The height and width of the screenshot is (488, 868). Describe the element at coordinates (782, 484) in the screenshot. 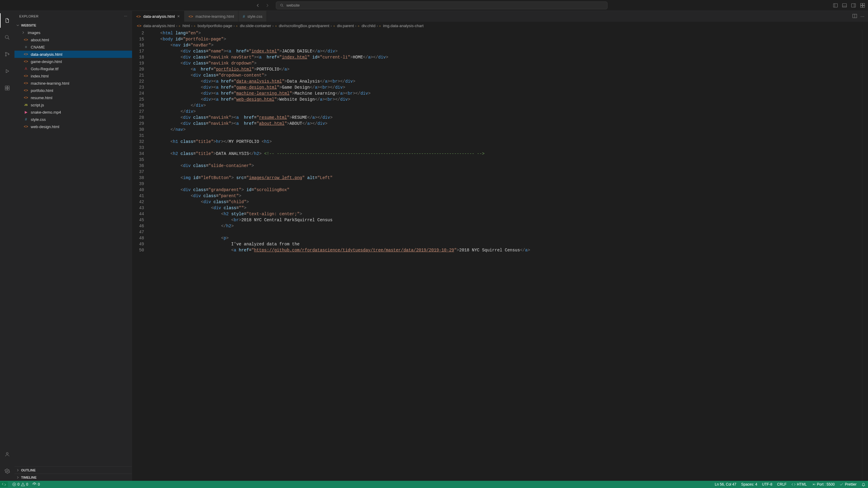

I see `status-eol: CRLF` at that location.